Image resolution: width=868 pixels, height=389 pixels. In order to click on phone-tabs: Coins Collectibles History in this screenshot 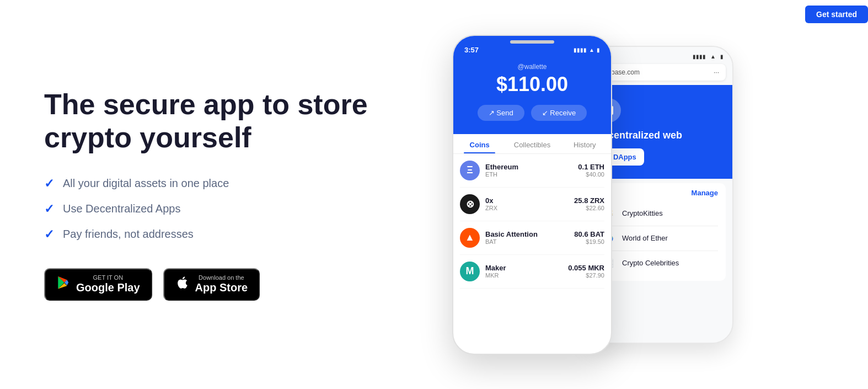, I will do `click(532, 144)`.